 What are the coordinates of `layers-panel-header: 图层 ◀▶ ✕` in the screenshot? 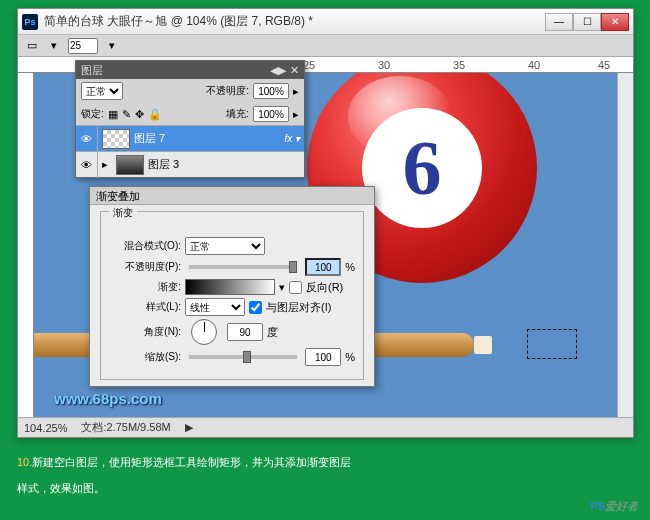 It's located at (190, 70).